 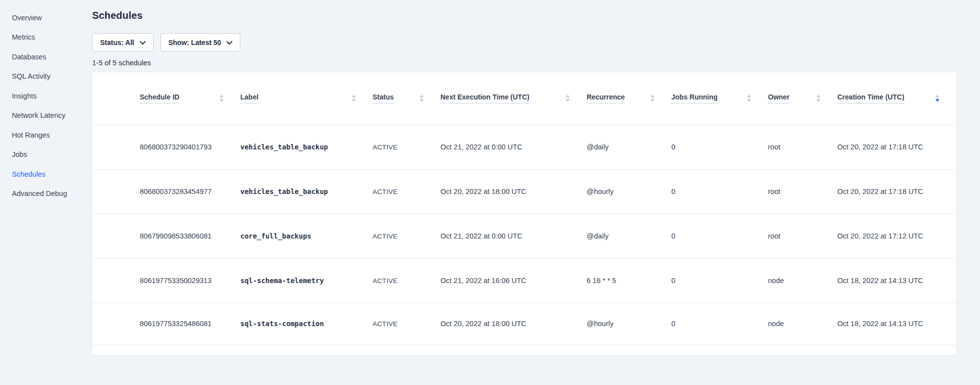 I want to click on column-header-jobs-running: Jobs Running, so click(x=719, y=98).